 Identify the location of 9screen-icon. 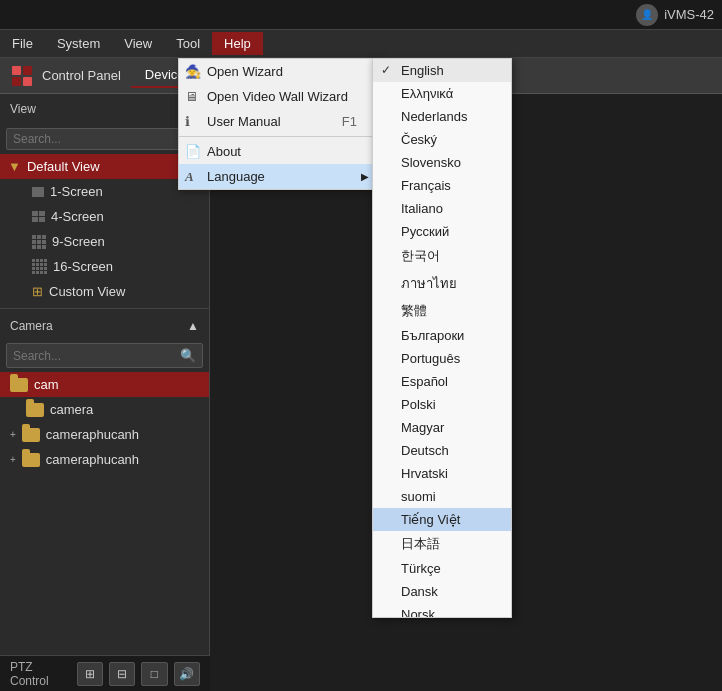
(39, 242).